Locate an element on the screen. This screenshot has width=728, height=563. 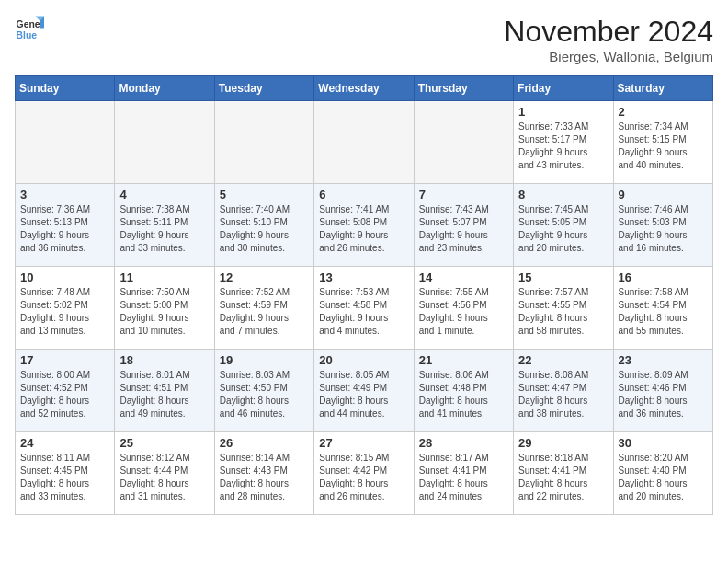
day-info: Sunrise: 7:53 AMSunset: 4:58 PMDaylight:… is located at coordinates (364, 312).